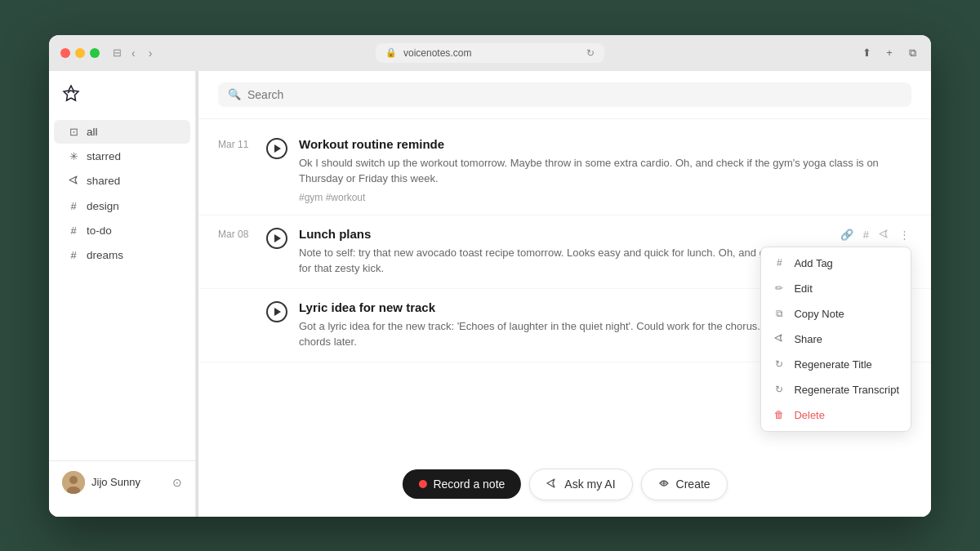 Image resolution: width=980 pixels, height=551 pixels. I want to click on context-menu-share: Share, so click(836, 340).